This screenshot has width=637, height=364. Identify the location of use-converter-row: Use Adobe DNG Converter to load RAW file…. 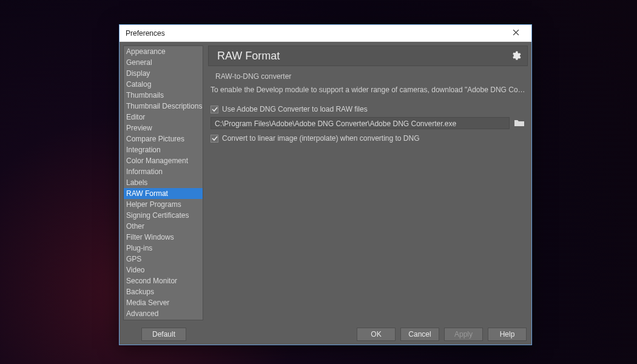
(368, 109).